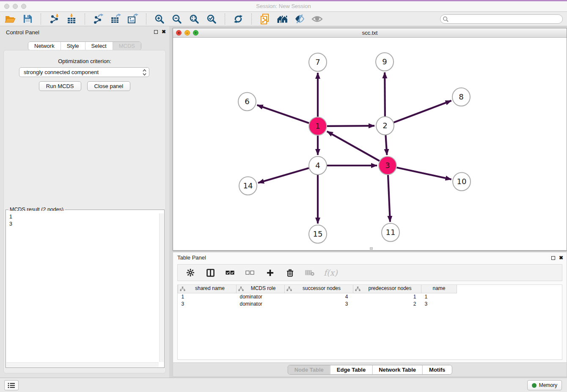 Image resolution: width=567 pixels, height=392 pixels. Describe the element at coordinates (116, 19) in the screenshot. I see `export-table-icon` at that location.